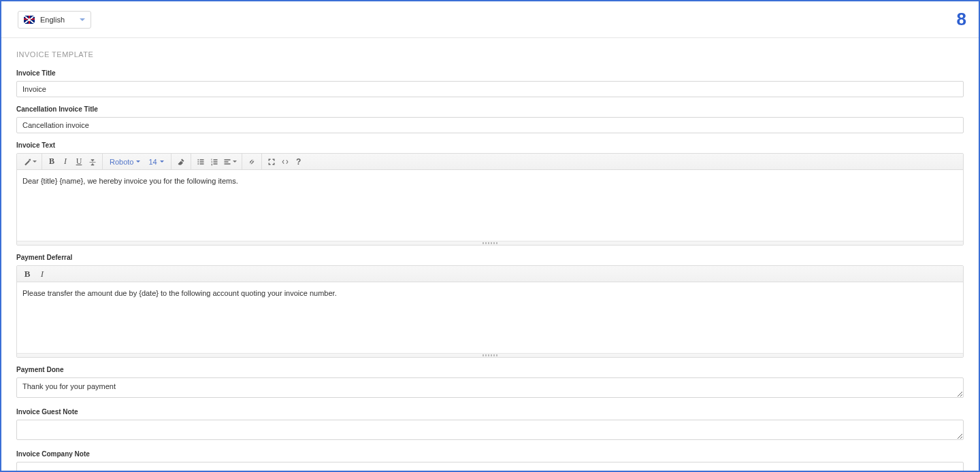 The image size is (980, 472). Describe the element at coordinates (214, 162) in the screenshot. I see `ordered-list-icon` at that location.